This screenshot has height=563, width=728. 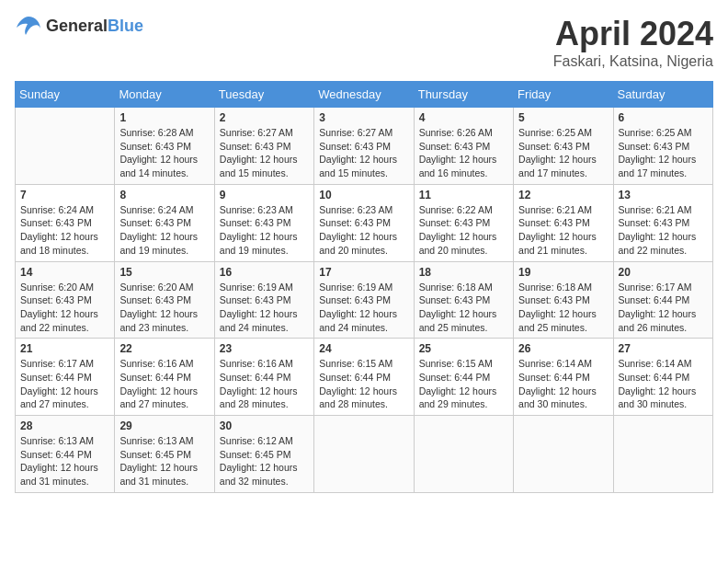 I want to click on calendar-title: April 2024, so click(x=633, y=34).